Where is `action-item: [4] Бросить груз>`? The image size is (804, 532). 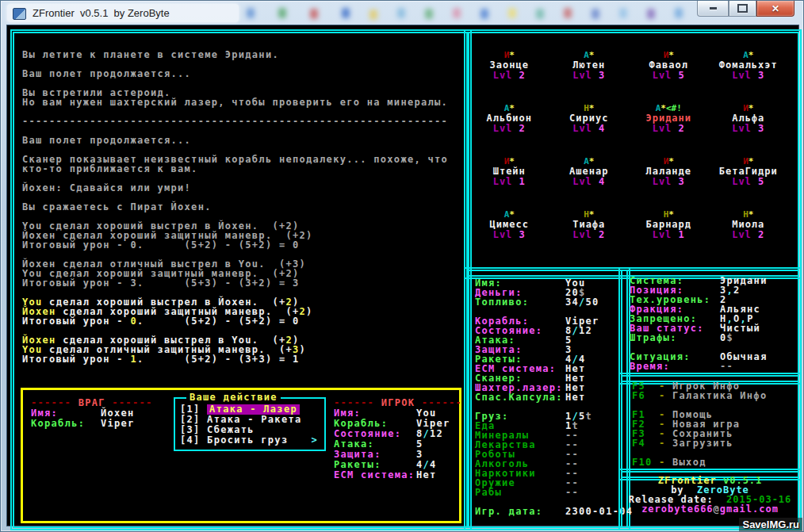 action-item: [4] Бросить груз> is located at coordinates (249, 441).